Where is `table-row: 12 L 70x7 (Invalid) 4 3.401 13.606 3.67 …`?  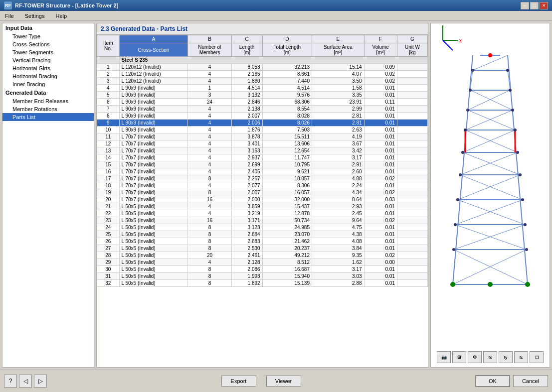
table-row: 12 L 70x7 (Invalid) 4 3.401 13.606 3.67 … is located at coordinates (262, 144).